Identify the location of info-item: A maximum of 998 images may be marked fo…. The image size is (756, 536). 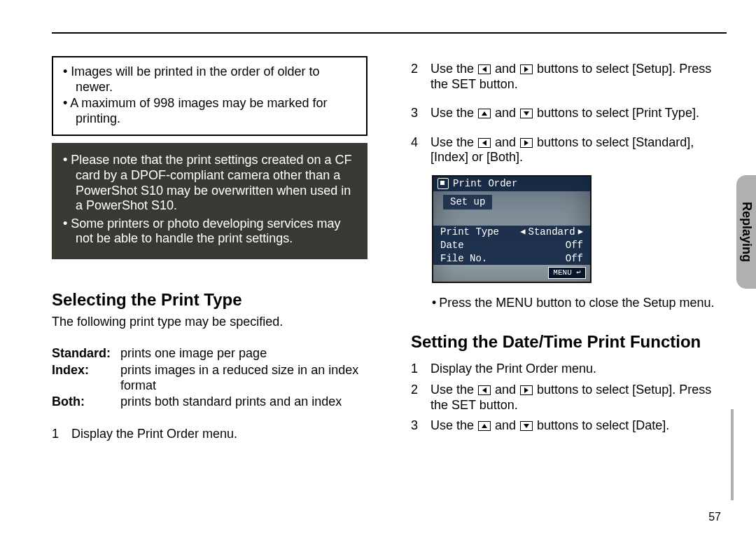
(210, 111).